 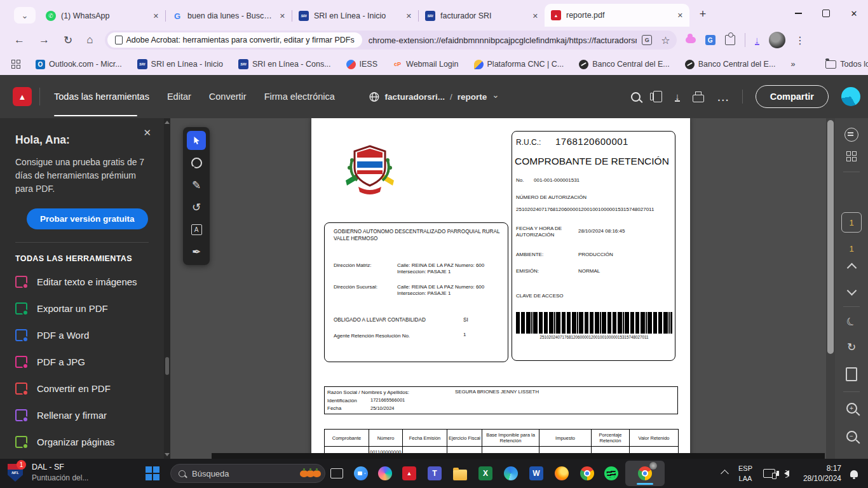 I want to click on breadcrumb-file: reporte, so click(x=473, y=97).